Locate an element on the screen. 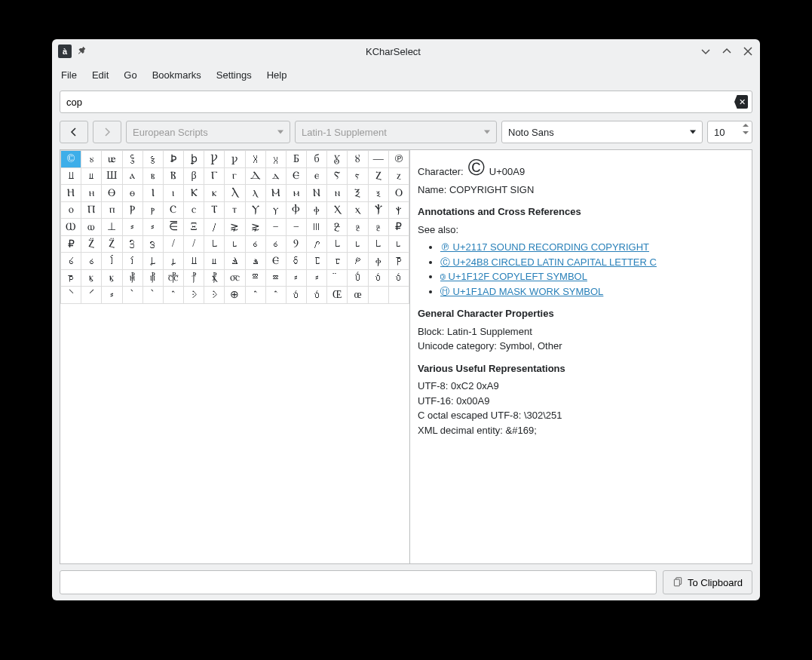 This screenshot has width=812, height=660. char-cell: ⳕ is located at coordinates (133, 261).